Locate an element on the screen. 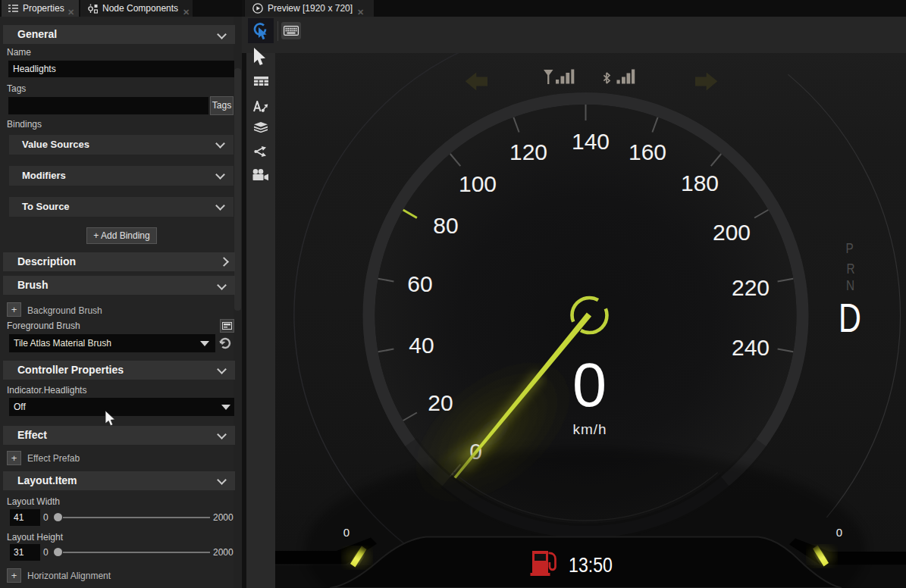 The image size is (906, 588). svg-text: km/h is located at coordinates (590, 429).